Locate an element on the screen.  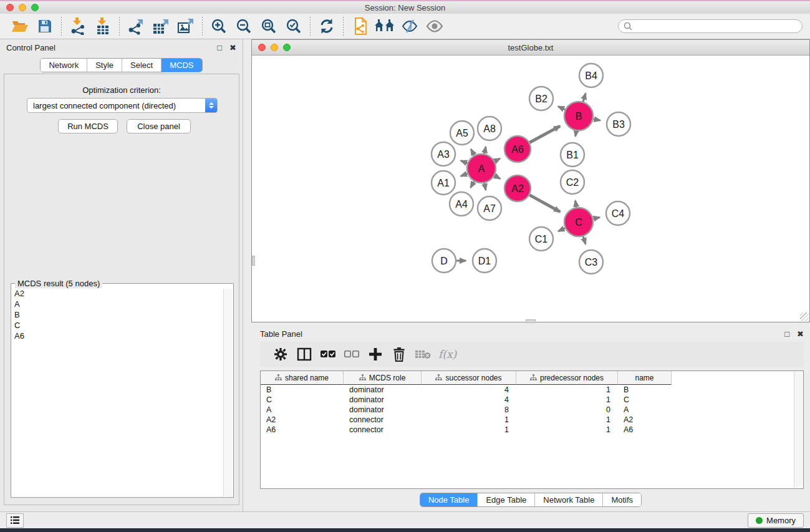
edge-A6-B is located at coordinates (545, 134).